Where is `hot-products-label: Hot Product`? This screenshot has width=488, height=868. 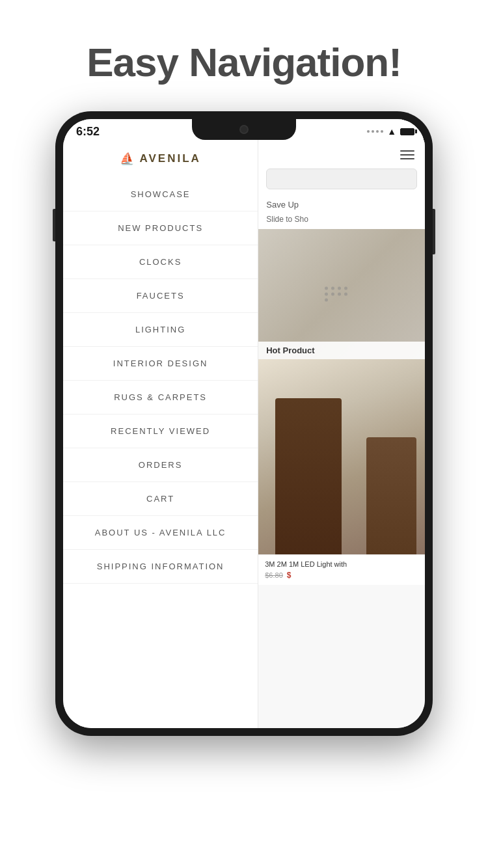
hot-products-label: Hot Product is located at coordinates (342, 350).